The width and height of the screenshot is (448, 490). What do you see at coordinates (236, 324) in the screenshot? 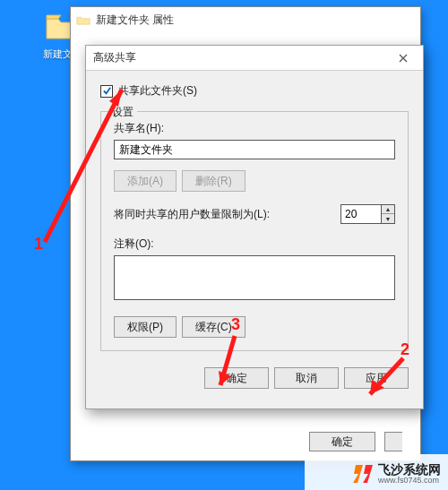
I see `annotation-3: 3` at bounding box center [236, 324].